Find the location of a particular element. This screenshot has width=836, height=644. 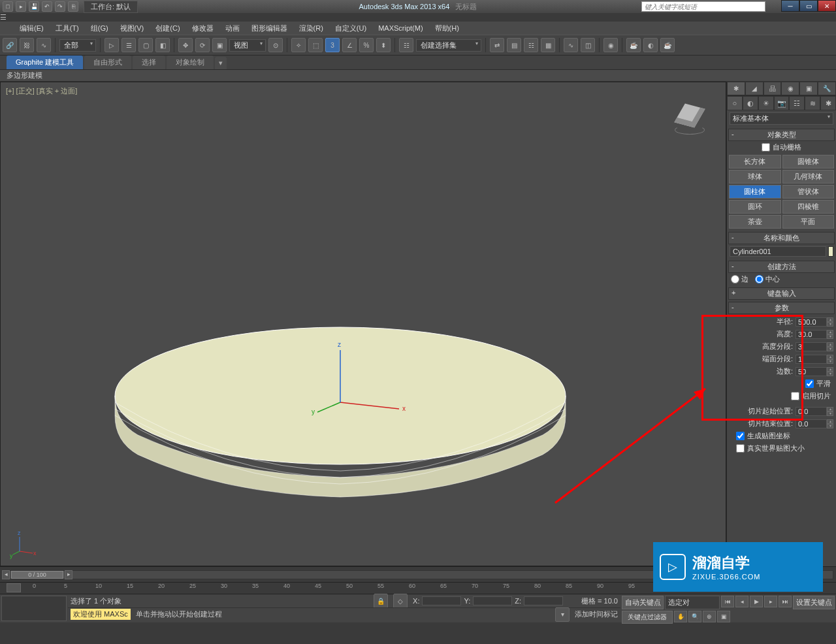

move-tool-icon: ✥ is located at coordinates (185, 45).